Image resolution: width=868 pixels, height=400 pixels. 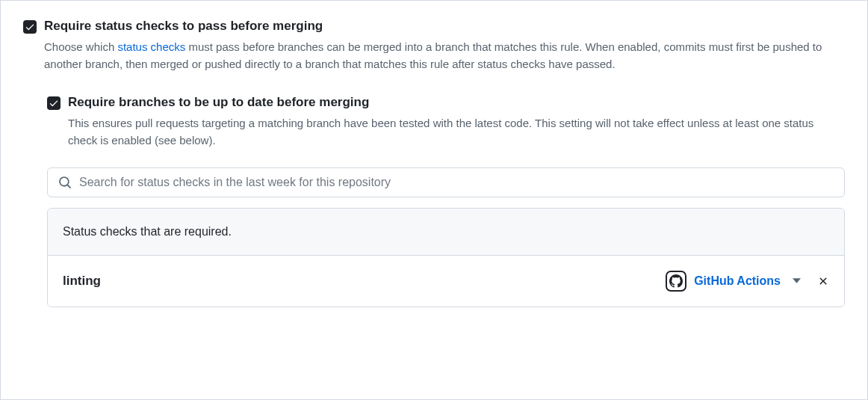 I want to click on require-status-checks-checkbox, so click(x=30, y=27).